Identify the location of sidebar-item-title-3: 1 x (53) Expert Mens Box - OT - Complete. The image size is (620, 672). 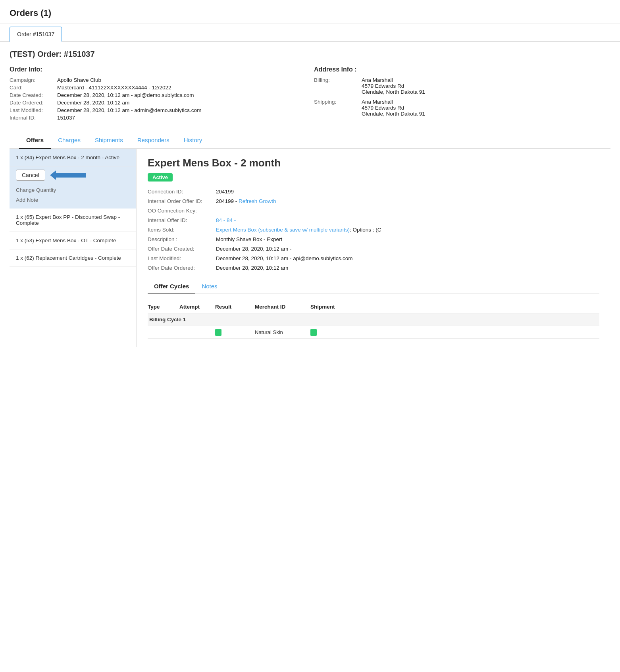
(73, 241).